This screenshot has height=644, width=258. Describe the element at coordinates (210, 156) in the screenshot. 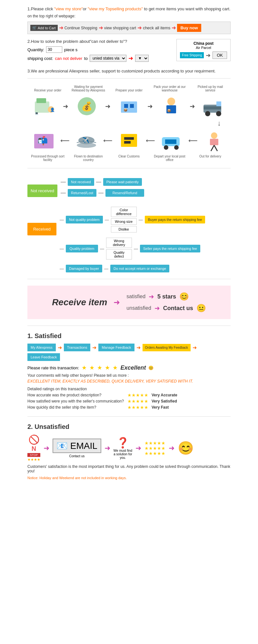

I see `step-label-6: Out for delivery` at that location.